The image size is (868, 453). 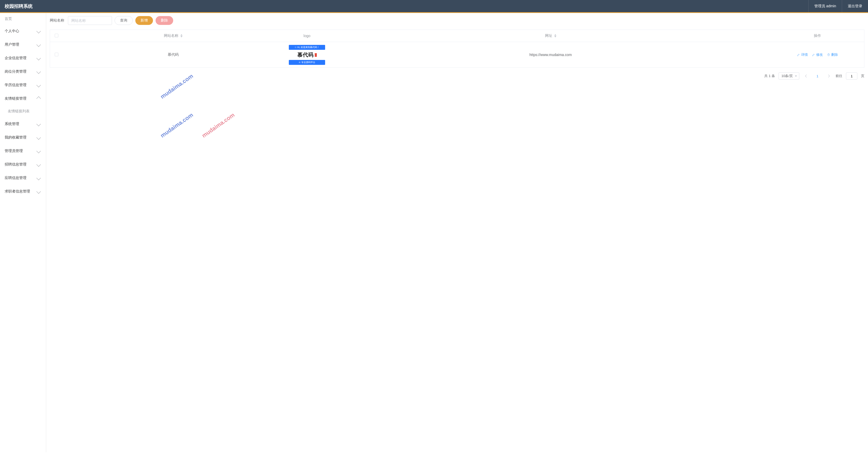 I want to click on sidebar-item-label: 应聘信息管理, so click(x=16, y=178).